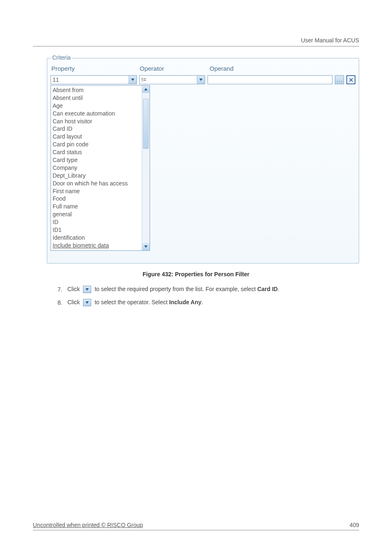 The width and height of the screenshot is (392, 555). I want to click on column-header-operator: Operator, so click(175, 68).